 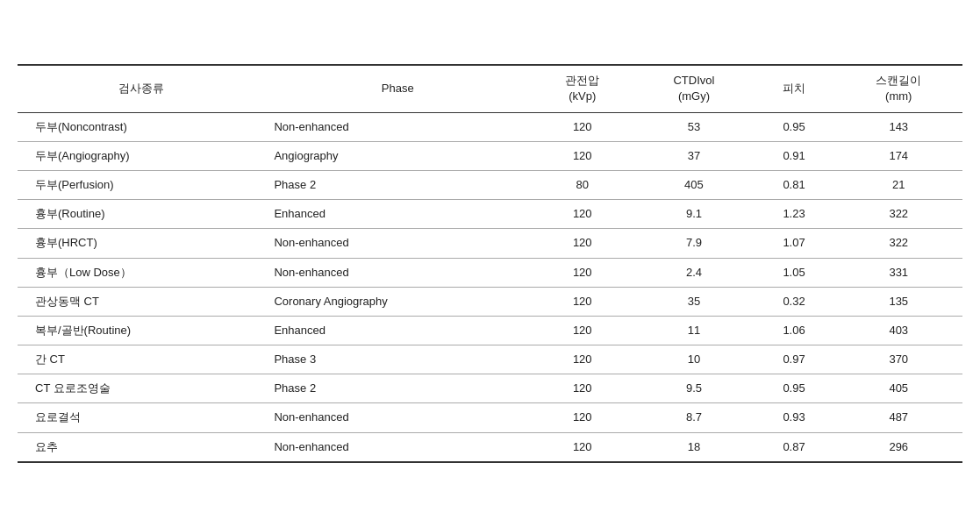 I want to click on cell-phase: Phase 3, so click(x=397, y=360).